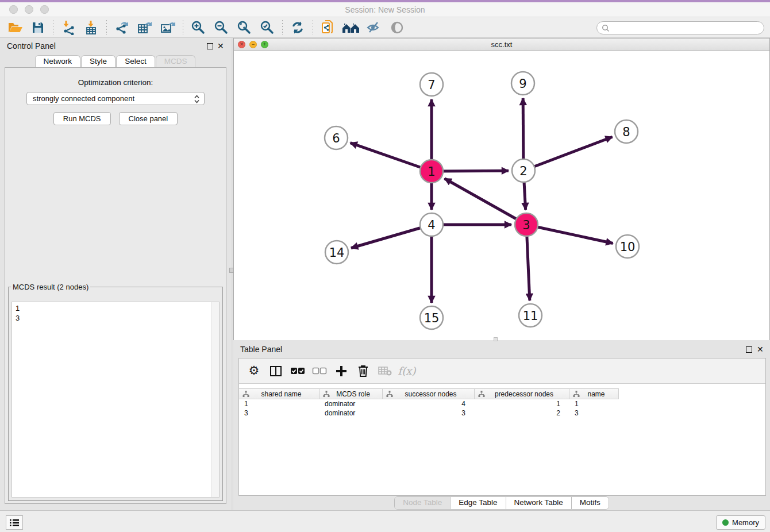  Describe the element at coordinates (145, 28) in the screenshot. I see `export-table-icon` at that location.